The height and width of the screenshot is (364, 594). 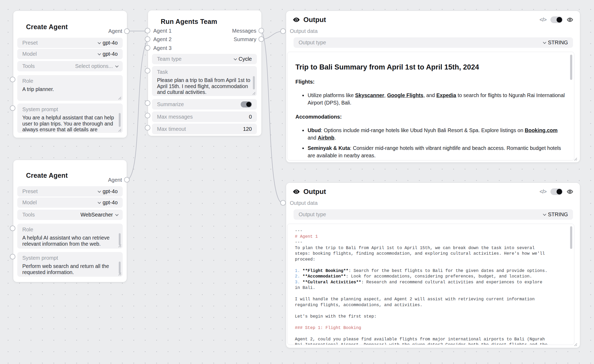 What do you see at coordinates (431, 277) in the screenshot?
I see `code-line: 2. **Accommodation**: Look for accommoda…` at bounding box center [431, 277].